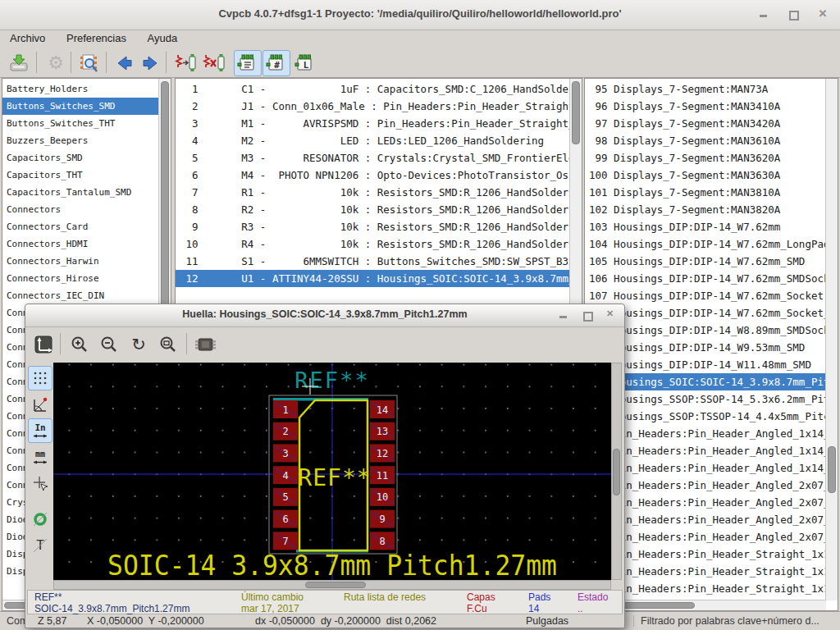 The width and height of the screenshot is (840, 630). I want to click on library-list-item: Connectors_Hirose, so click(80, 279).